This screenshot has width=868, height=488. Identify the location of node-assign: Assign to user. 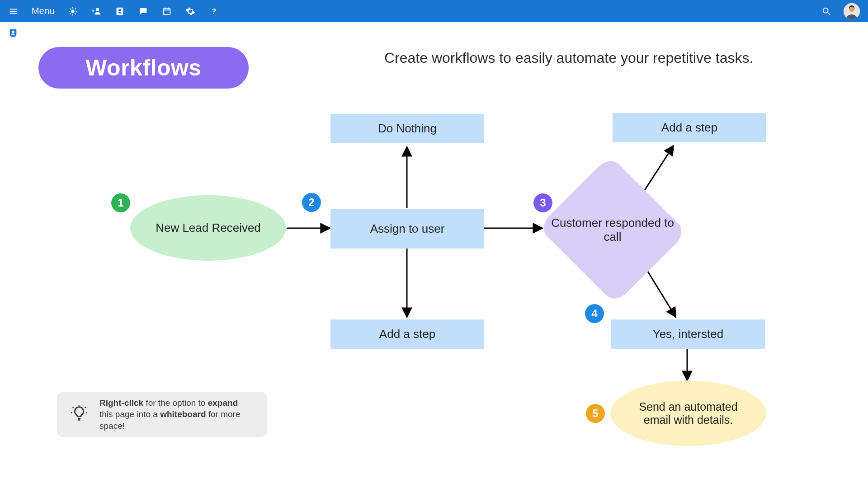
(407, 229).